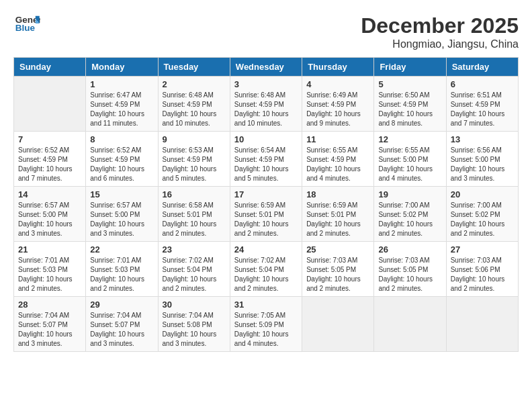 This screenshot has width=532, height=411. Describe the element at coordinates (410, 140) in the screenshot. I see `day-number: 12` at that location.